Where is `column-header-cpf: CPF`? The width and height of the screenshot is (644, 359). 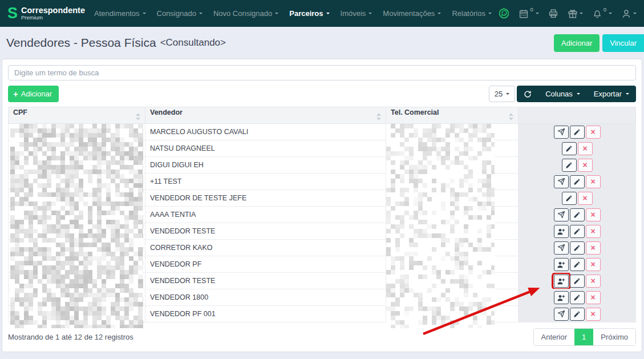
column-header-cpf: CPF is located at coordinates (77, 115).